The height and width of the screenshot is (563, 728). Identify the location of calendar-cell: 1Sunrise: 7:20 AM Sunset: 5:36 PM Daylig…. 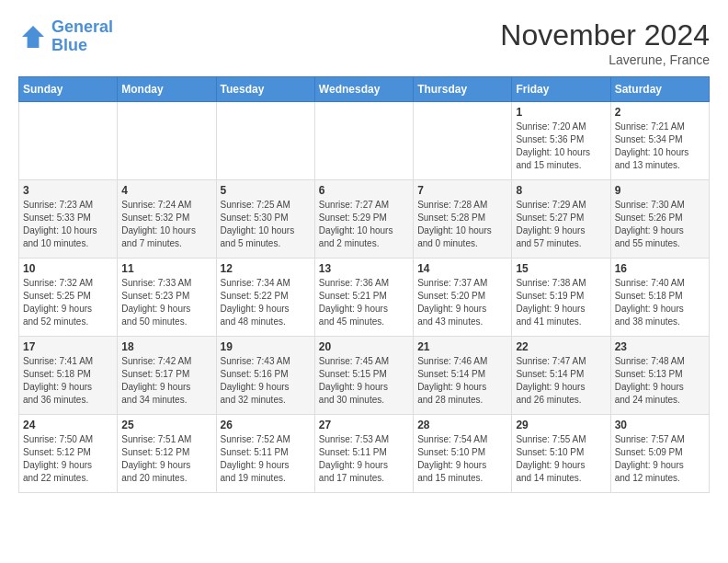
(561, 142).